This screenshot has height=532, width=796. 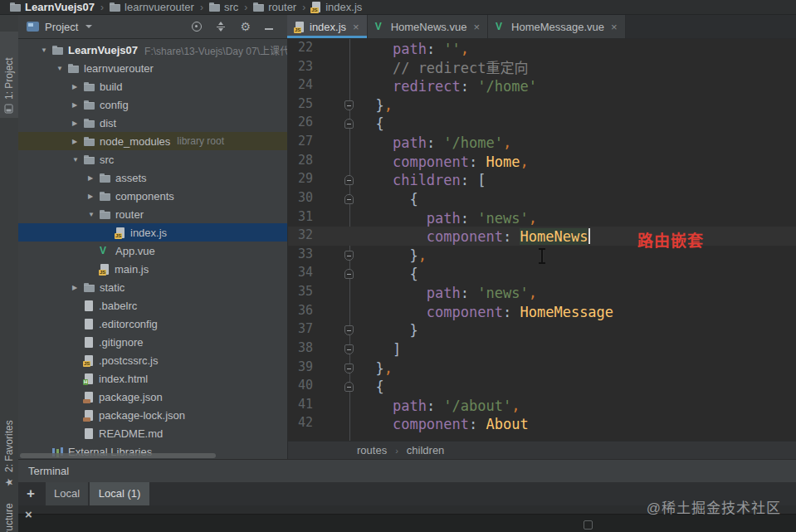 I want to click on locate-icon, so click(x=197, y=27).